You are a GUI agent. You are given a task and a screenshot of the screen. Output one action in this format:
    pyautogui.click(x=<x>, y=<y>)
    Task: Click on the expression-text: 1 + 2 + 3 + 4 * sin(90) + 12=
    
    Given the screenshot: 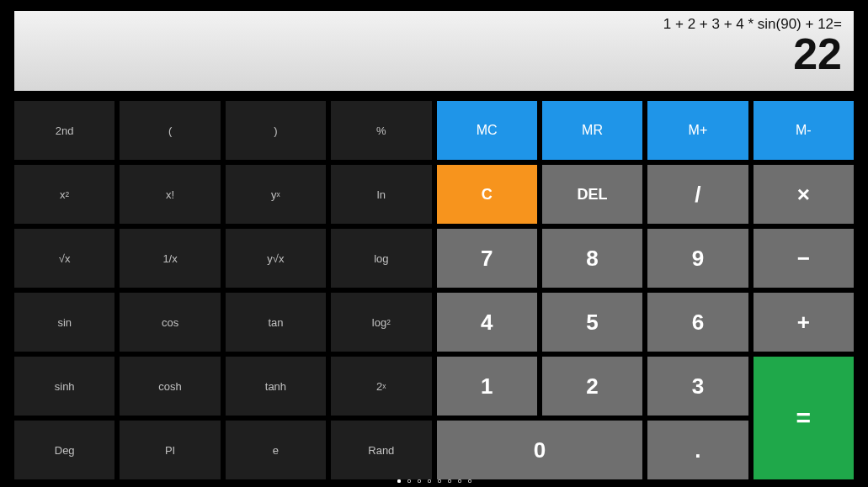 What is the action you would take?
    pyautogui.click(x=431, y=24)
    